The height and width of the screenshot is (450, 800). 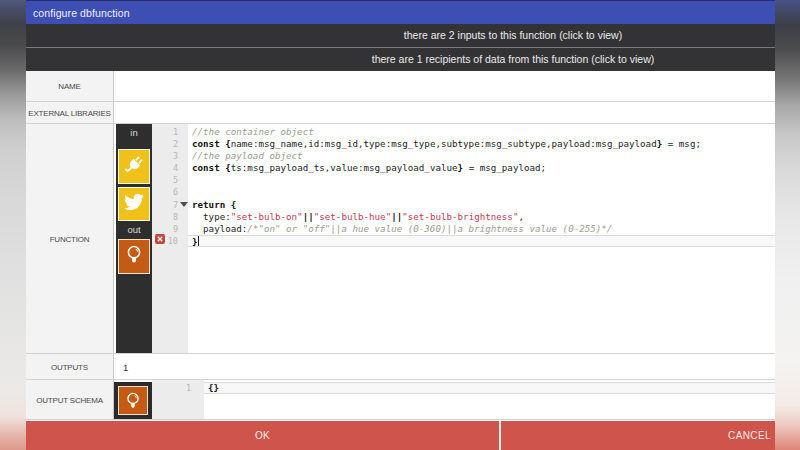 What do you see at coordinates (134, 230) in the screenshot?
I see `out-label: out` at bounding box center [134, 230].